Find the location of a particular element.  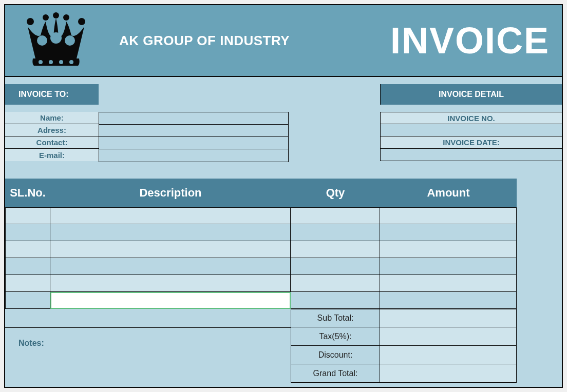

notes-area is located at coordinates (148, 358).